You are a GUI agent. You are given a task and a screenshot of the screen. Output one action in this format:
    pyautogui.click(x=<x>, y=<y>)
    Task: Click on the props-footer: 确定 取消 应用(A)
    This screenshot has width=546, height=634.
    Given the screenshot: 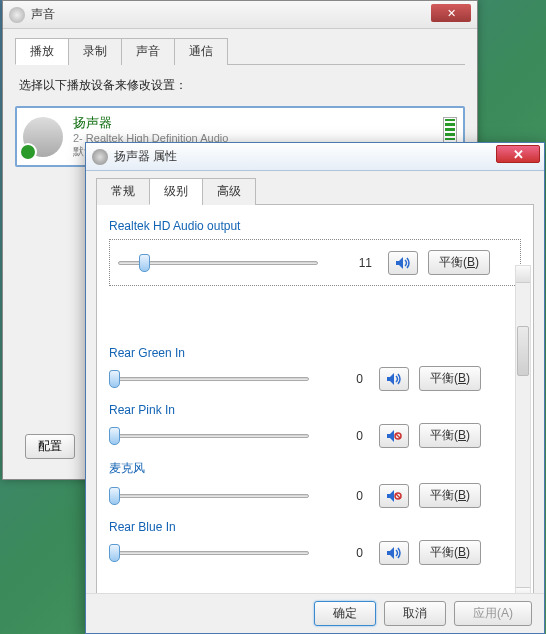 What is the action you would take?
    pyautogui.click(x=315, y=613)
    